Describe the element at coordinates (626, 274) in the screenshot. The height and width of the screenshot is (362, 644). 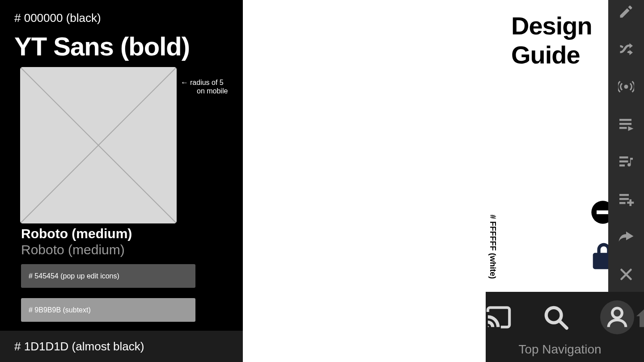
I see `close-icon` at that location.